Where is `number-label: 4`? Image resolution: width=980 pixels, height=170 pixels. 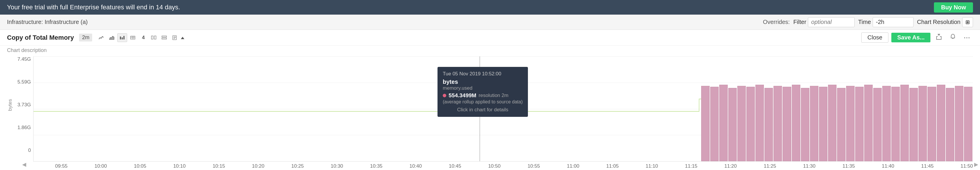
number-label: 4 is located at coordinates (143, 38).